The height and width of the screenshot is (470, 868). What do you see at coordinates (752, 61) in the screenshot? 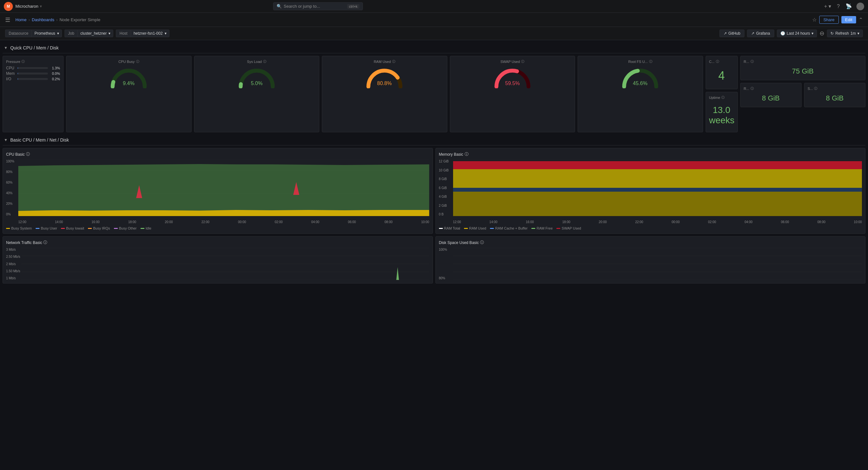
I see `info-icon-9: ⓘ` at bounding box center [752, 61].